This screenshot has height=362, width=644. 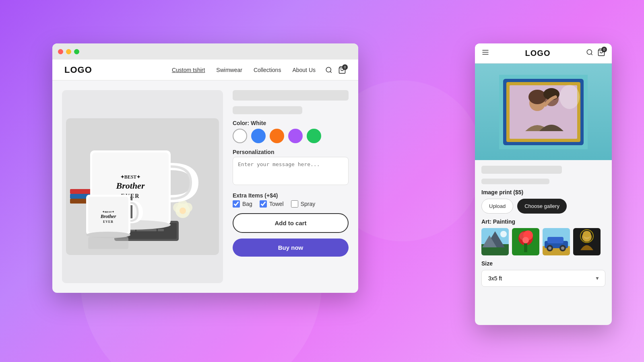 What do you see at coordinates (291, 223) in the screenshot?
I see `add-to-cart-button: Add to cart` at bounding box center [291, 223].